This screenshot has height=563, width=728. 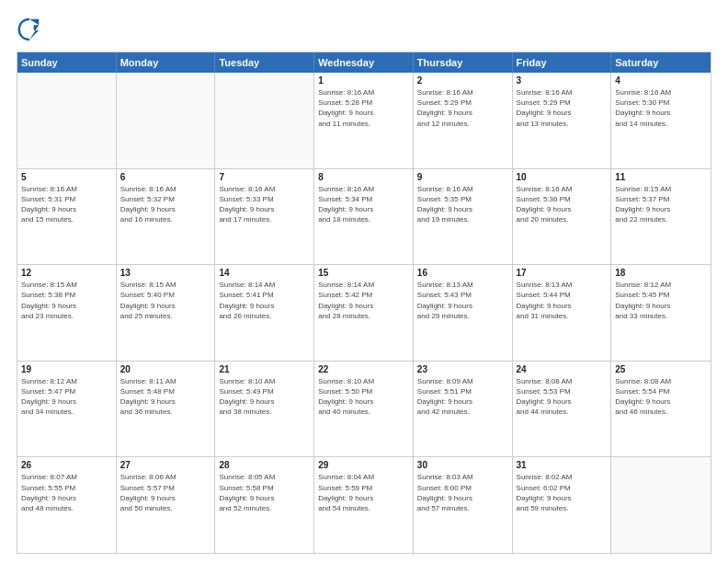 I want to click on day-number: 19, so click(x=66, y=370).